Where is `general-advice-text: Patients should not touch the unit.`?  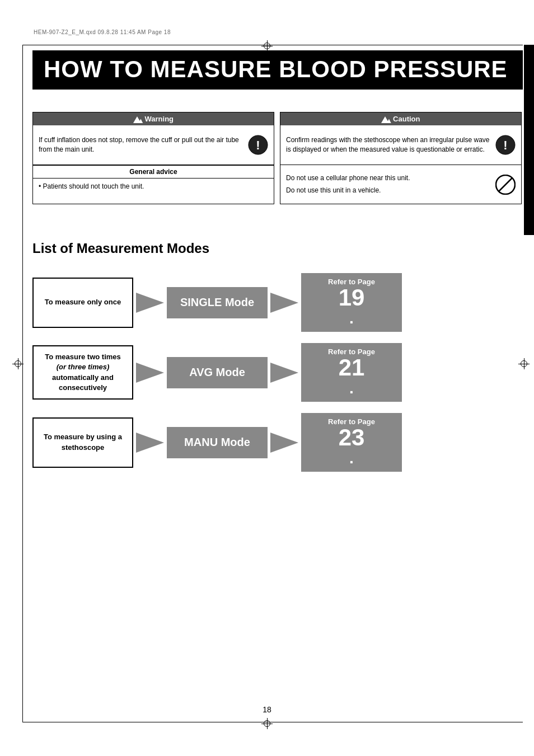 general-advice-text: Patients should not touch the unit. is located at coordinates (94, 186).